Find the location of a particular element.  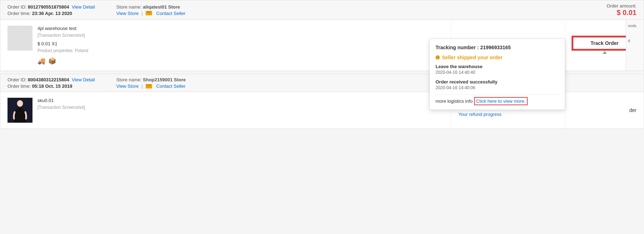

order-id-value-1: 8012790551875804 is located at coordinates (49, 7).